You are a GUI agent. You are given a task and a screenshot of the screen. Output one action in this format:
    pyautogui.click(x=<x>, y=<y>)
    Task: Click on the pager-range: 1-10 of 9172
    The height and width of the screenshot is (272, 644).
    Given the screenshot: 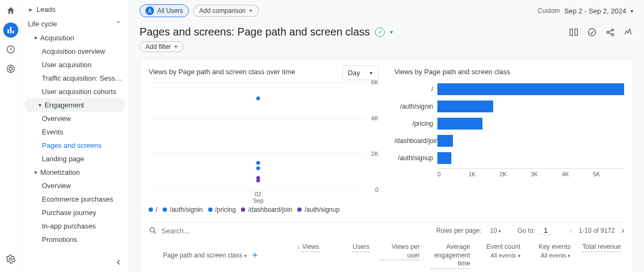 What is the action you would take?
    pyautogui.click(x=597, y=231)
    